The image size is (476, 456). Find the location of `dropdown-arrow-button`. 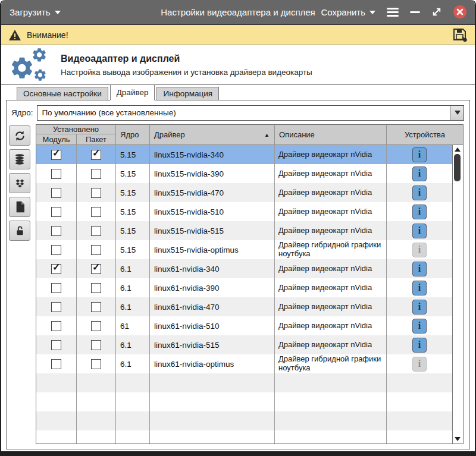

dropdown-arrow-button is located at coordinates (457, 113).